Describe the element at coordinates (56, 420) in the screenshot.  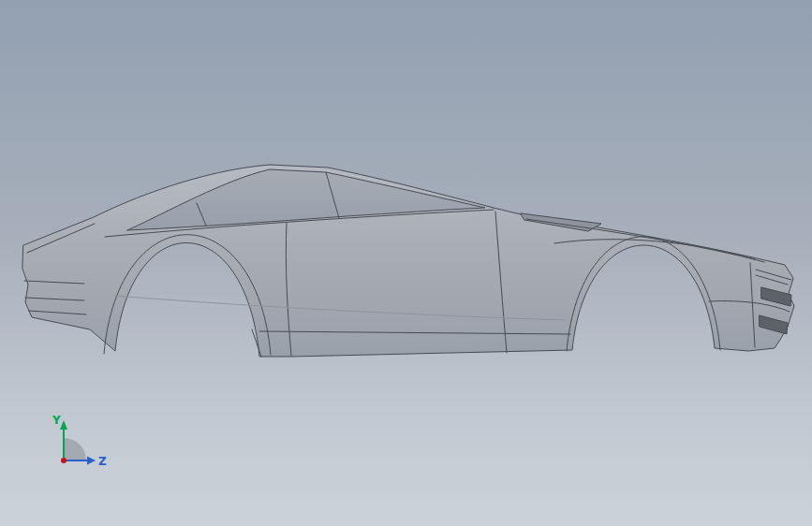
I see `y-axis-label: Y` at that location.